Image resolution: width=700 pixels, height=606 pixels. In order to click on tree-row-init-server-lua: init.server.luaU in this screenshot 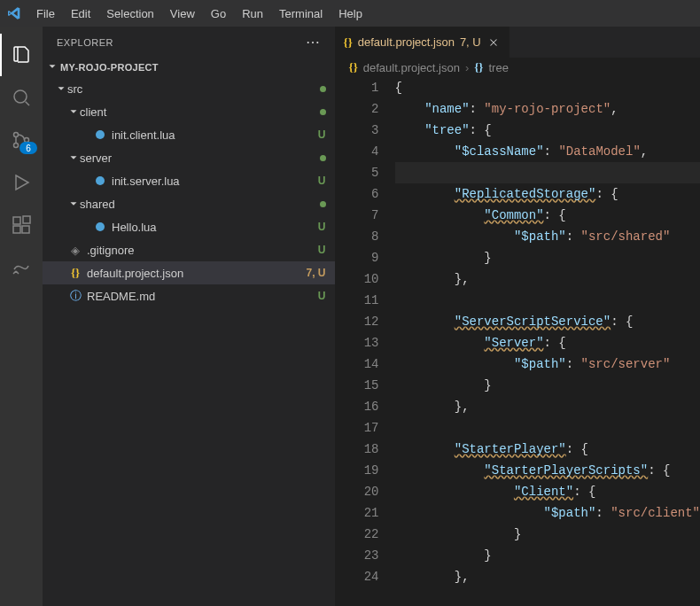, I will do `click(189, 181)`.